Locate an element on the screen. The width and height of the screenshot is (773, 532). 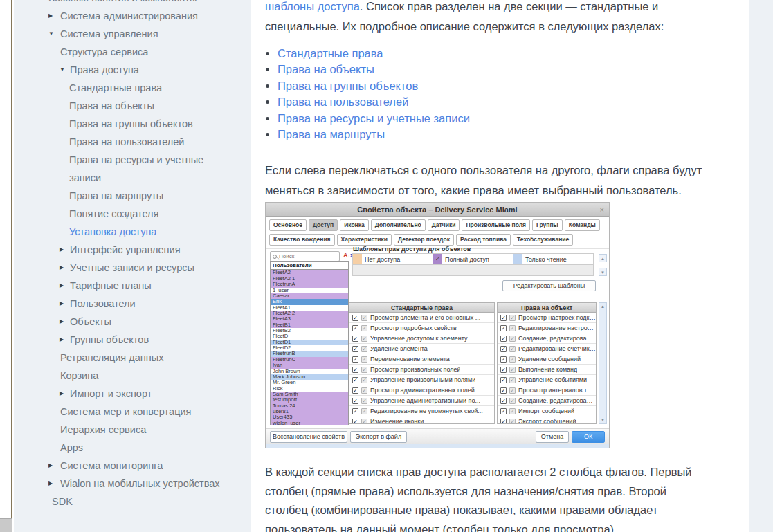
user-row: FleetrunA is located at coordinates (309, 284).